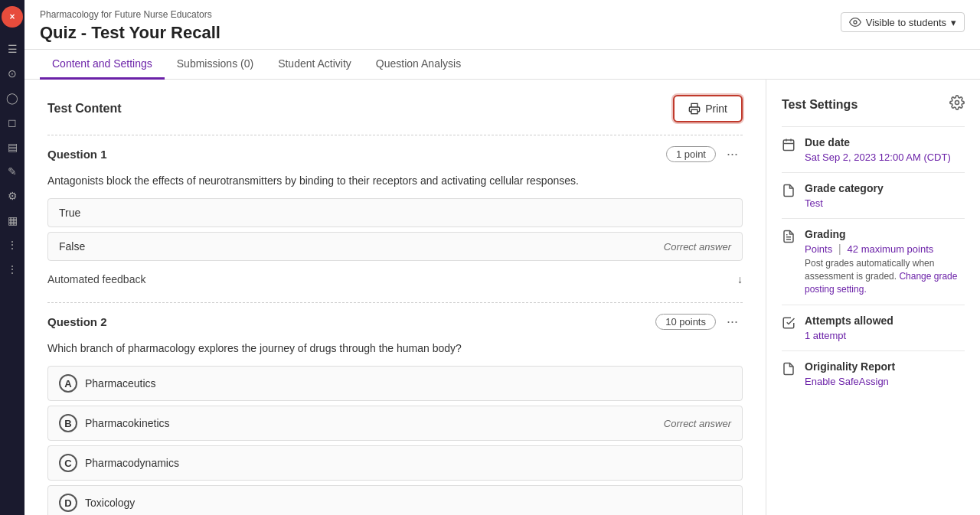 The width and height of the screenshot is (980, 515). Describe the element at coordinates (70, 213) in the screenshot. I see `option-true-label: True` at that location.